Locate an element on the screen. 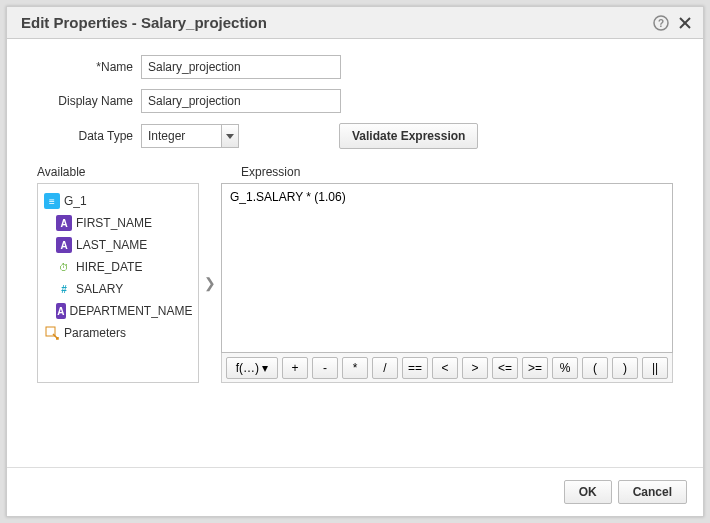  op-lparen-button: ( is located at coordinates (595, 368).